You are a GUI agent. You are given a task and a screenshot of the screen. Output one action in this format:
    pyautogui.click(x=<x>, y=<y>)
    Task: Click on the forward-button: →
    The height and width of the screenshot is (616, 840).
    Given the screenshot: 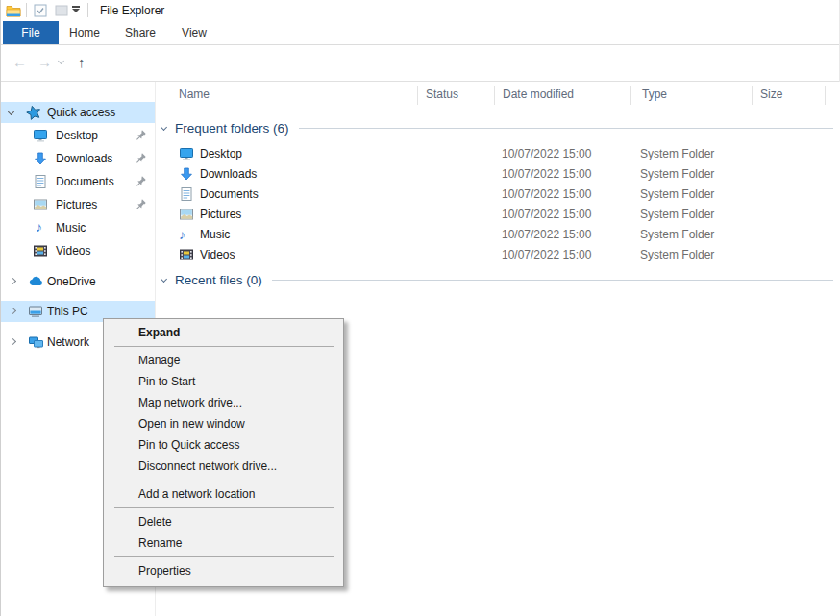 What is the action you would take?
    pyautogui.click(x=44, y=62)
    